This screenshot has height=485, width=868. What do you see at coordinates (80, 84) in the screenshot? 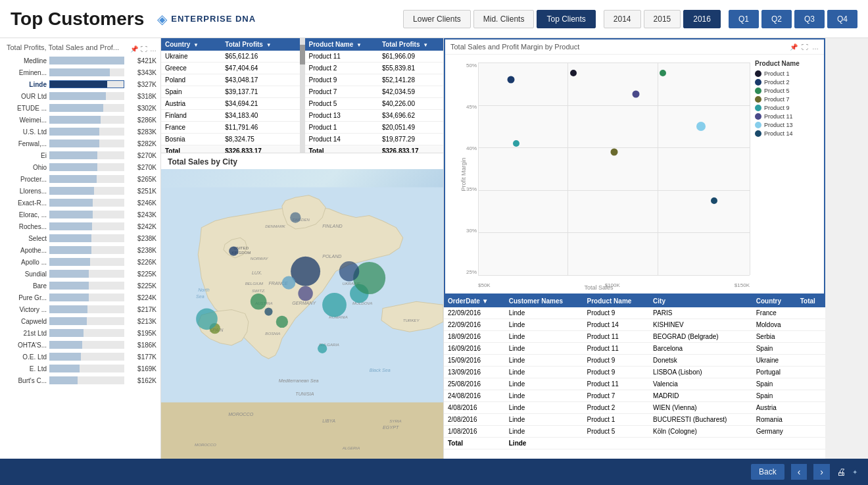
I see `bar-item-2: Linde $327K` at bounding box center [80, 84].